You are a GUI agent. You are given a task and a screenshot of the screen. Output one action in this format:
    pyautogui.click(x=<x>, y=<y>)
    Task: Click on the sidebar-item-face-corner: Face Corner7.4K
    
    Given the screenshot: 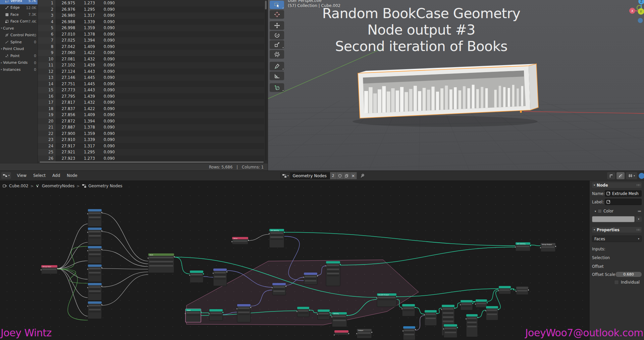 What is the action you would take?
    pyautogui.click(x=19, y=21)
    